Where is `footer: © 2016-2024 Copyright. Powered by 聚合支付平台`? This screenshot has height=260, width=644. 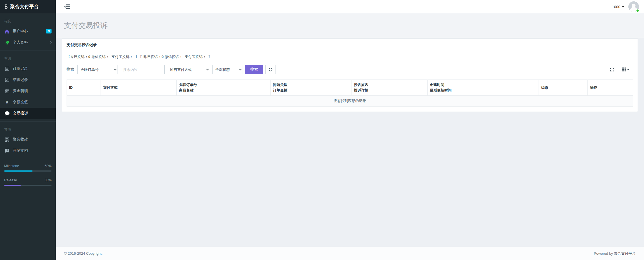 footer: © 2016-2024 Copyright. Powered by 聚合支付平台 is located at coordinates (350, 253).